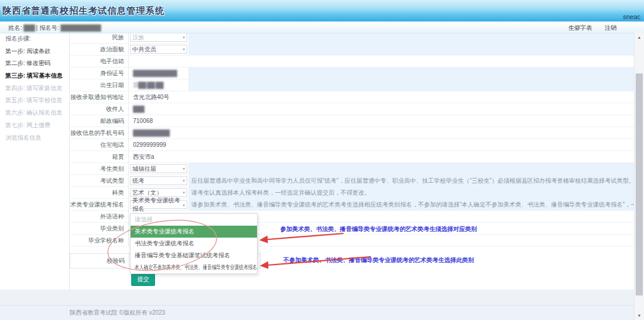 This screenshot has height=320, width=644. What do you see at coordinates (99, 97) in the screenshot?
I see `field-label: 接收录取通知书地址` at bounding box center [99, 97].